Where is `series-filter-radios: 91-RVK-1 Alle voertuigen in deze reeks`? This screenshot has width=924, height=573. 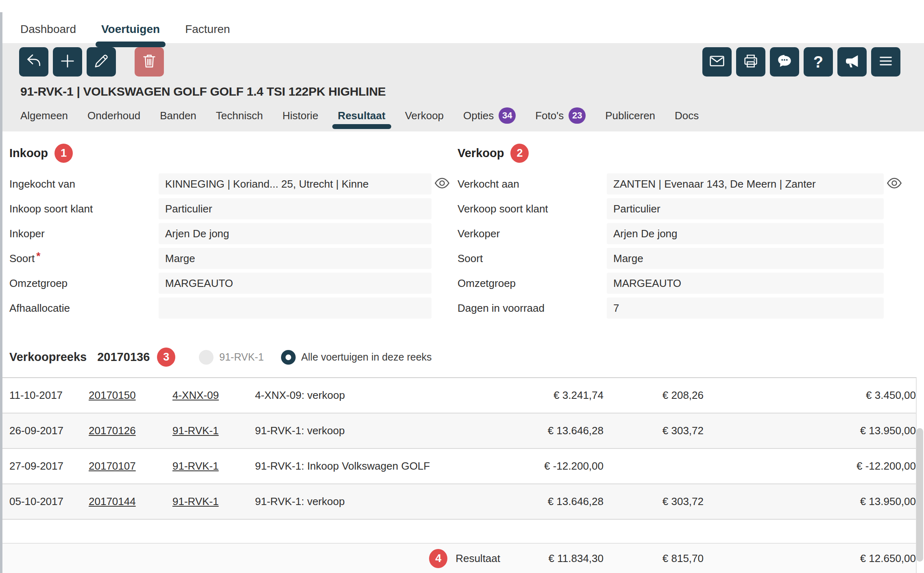
series-filter-radios: 91-RVK-1 Alle voertuigen in deze reeks is located at coordinates (315, 357).